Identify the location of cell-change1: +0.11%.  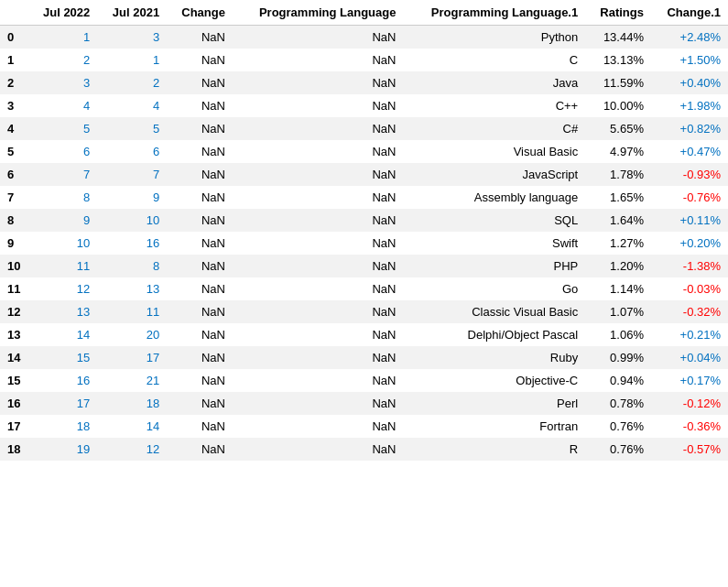
(690, 220).